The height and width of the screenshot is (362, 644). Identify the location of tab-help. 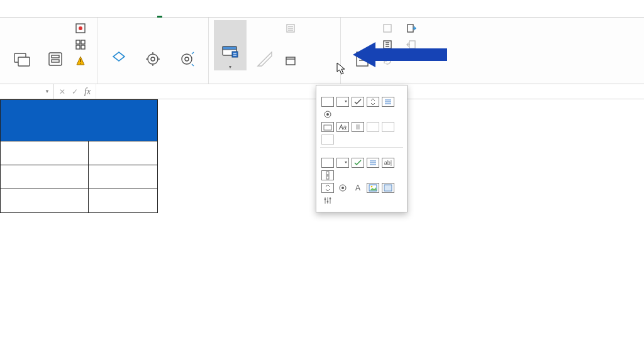
(177, 14).